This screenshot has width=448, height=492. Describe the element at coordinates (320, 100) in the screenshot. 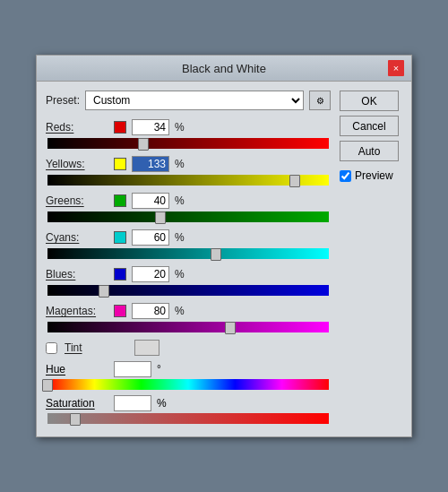

I see `preset-options-button: ⚙` at that location.